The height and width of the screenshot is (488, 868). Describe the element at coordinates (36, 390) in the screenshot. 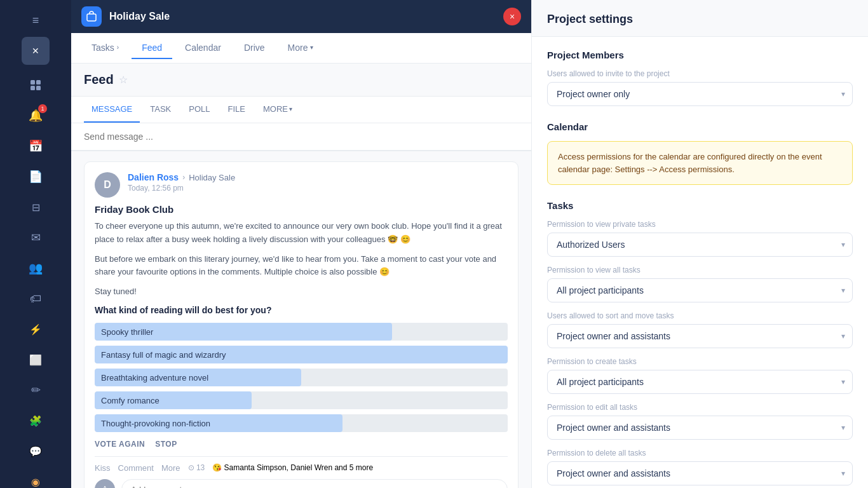

I see `edit-icon: ✏` at that location.